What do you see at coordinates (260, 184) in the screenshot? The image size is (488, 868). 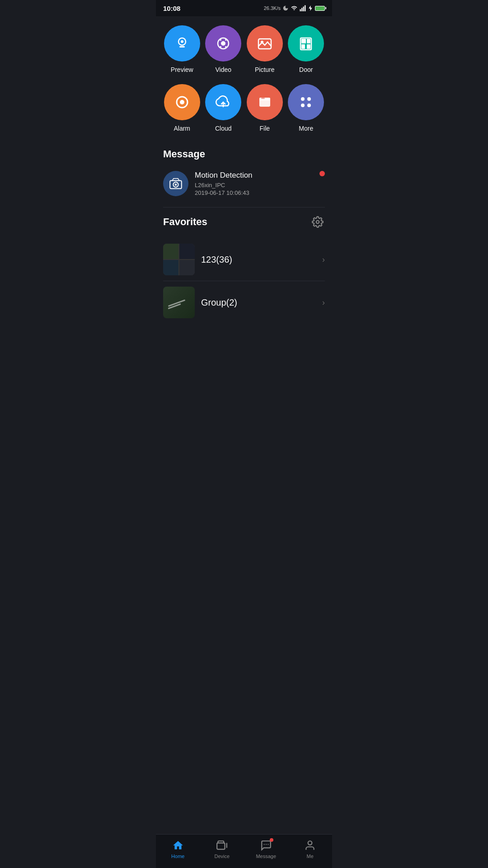 I see `message-info: Motion Detection L26xin_IPC 2019-06-17 1…` at bounding box center [260, 184].